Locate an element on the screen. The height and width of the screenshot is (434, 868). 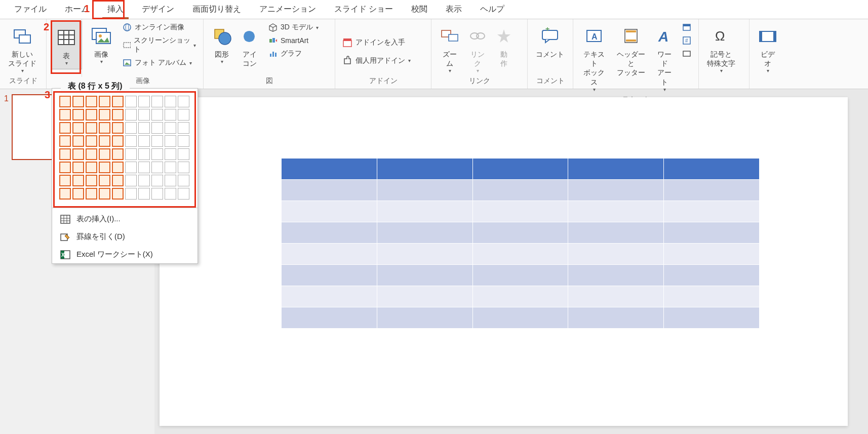
date-time-button is located at coordinates (687, 27).